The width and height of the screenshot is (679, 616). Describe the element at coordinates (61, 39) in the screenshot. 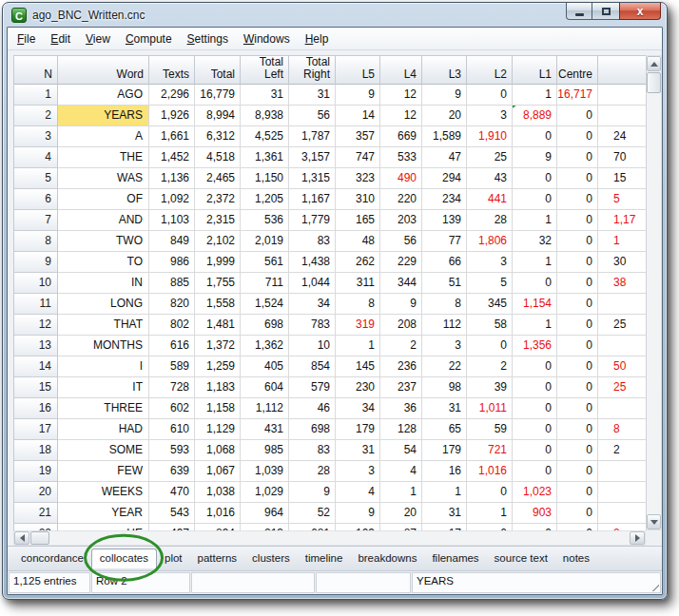

I see `menu-item-edit: Edit` at that location.